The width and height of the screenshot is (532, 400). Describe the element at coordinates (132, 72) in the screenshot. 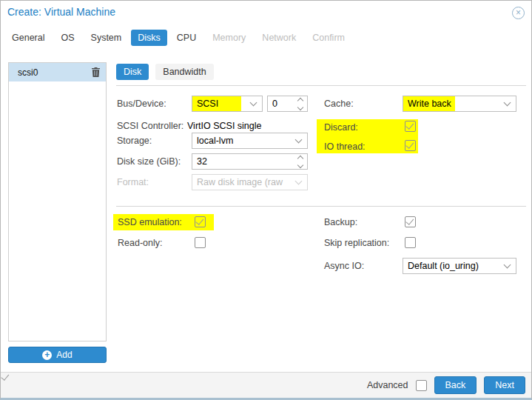

I see `subtab-disk: Disk` at that location.